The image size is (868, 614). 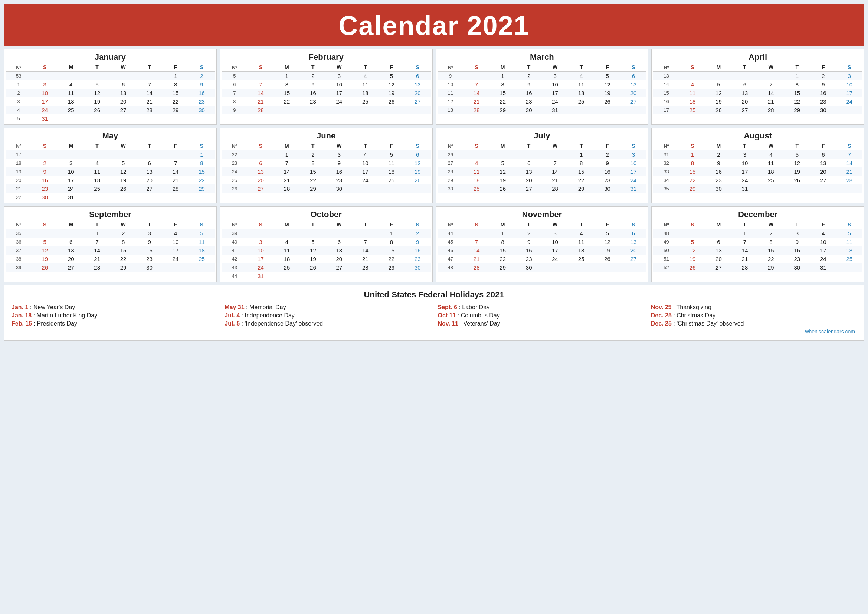 What do you see at coordinates (97, 242) in the screenshot?
I see `calendar-day: 7` at bounding box center [97, 242].